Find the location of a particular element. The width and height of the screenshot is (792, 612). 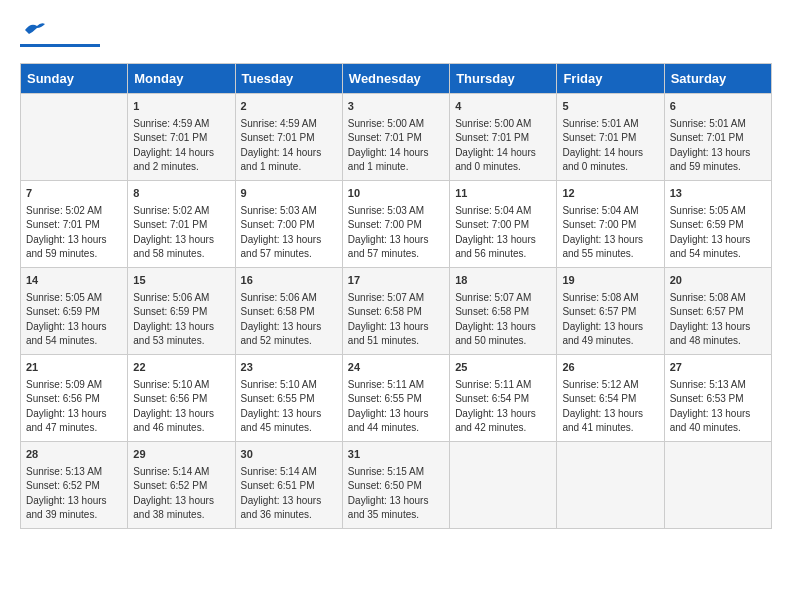

day-info: Sunrise: 4:59 AM is located at coordinates (289, 124).